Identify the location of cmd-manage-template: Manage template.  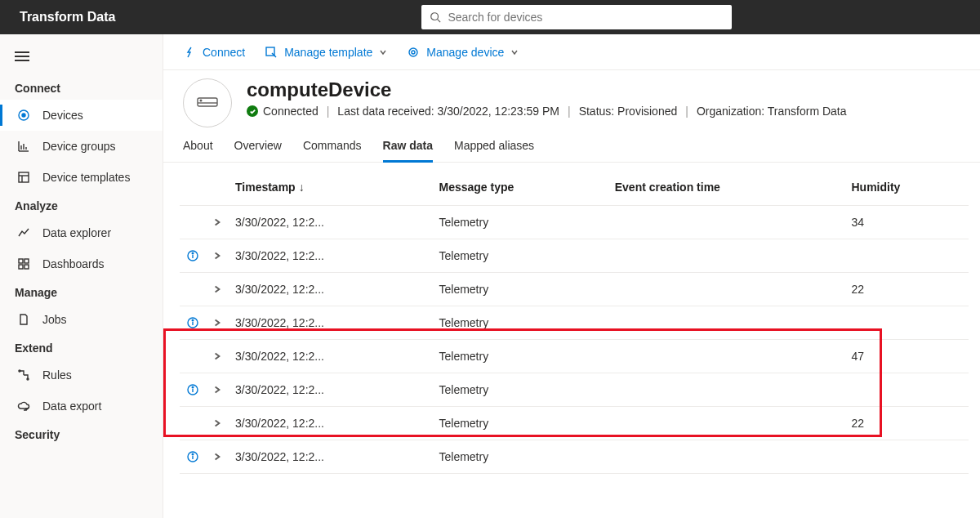
(326, 52).